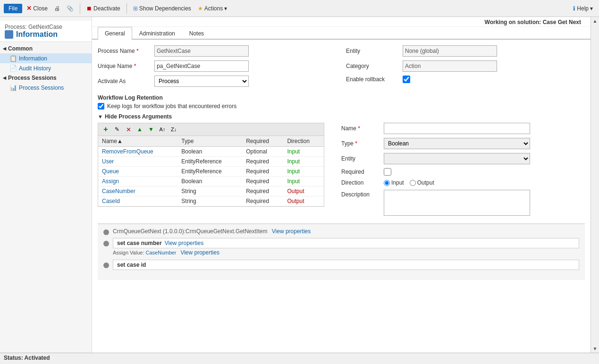 The width and height of the screenshot is (599, 364). I want to click on attach-button: 📎, so click(70, 8).